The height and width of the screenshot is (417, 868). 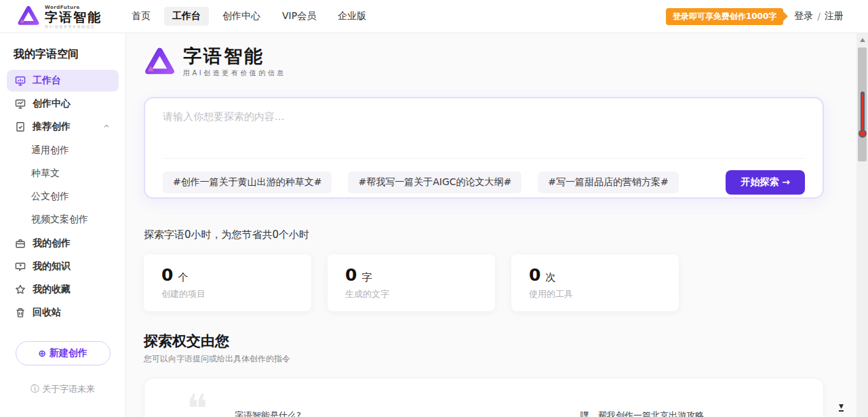 I want to click on sidebar-item-label: 创作中心, so click(x=52, y=104).